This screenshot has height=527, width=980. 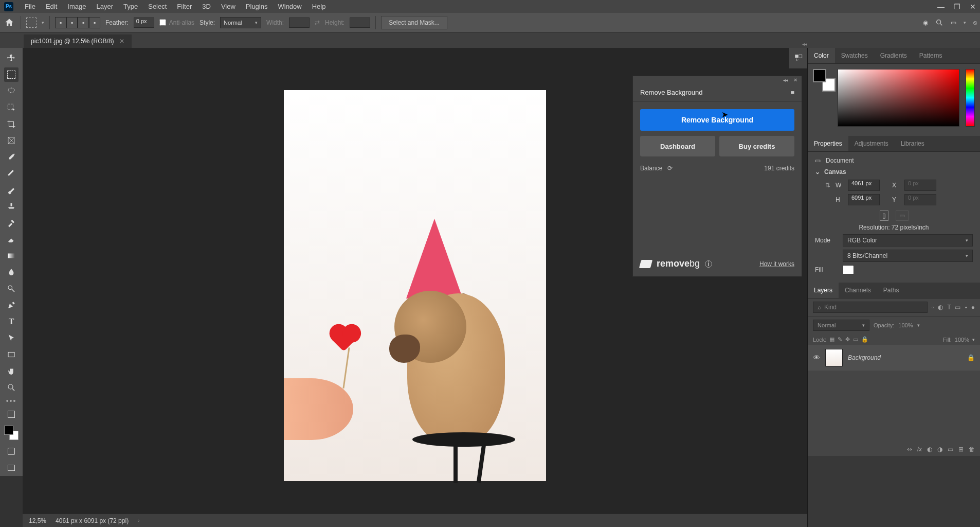 What do you see at coordinates (678, 146) in the screenshot?
I see `dashboard-button: Dashboard` at bounding box center [678, 146].